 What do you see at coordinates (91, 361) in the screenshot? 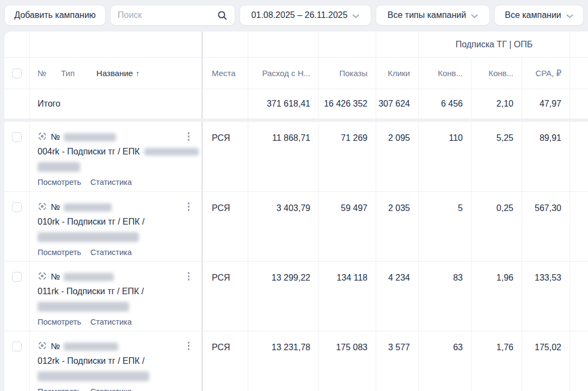
I see `campaign-name: 012rk - Подписки тг / ЕПК /` at bounding box center [91, 361].